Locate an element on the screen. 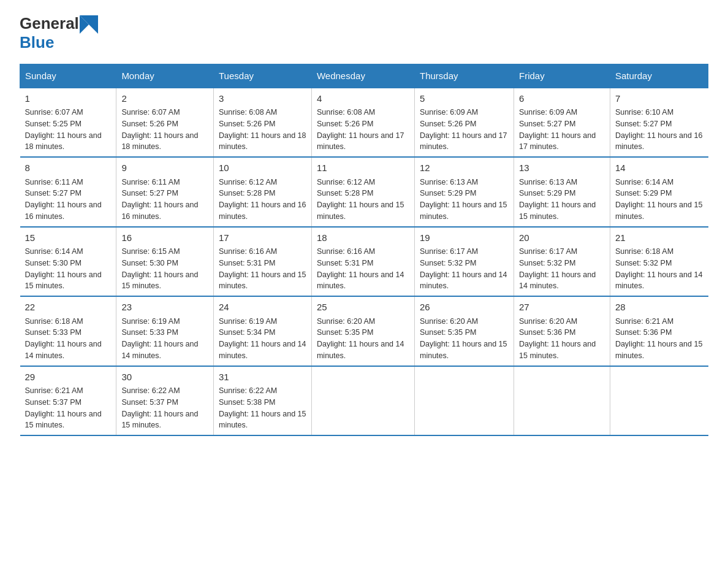 Image resolution: width=728 pixels, height=563 pixels. sunrise-text: Sunrise: 6:13 AM is located at coordinates (449, 182).